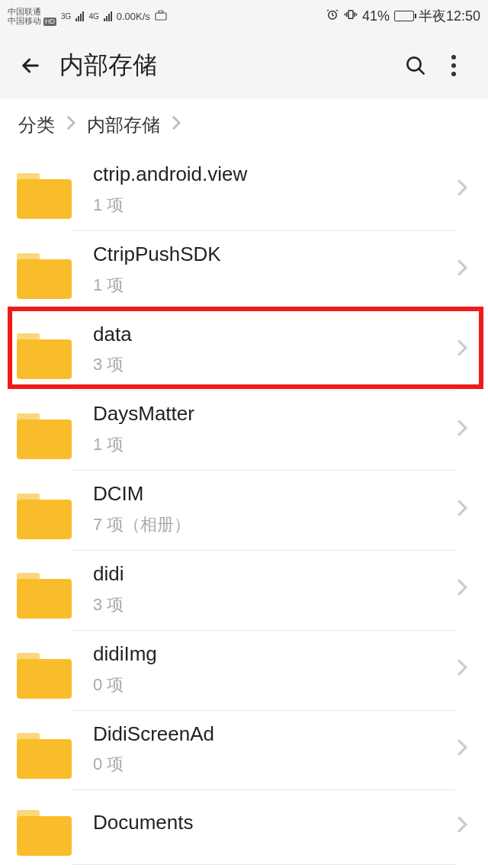 The width and height of the screenshot is (488, 868). I want to click on arrow-left-icon, so click(30, 66).